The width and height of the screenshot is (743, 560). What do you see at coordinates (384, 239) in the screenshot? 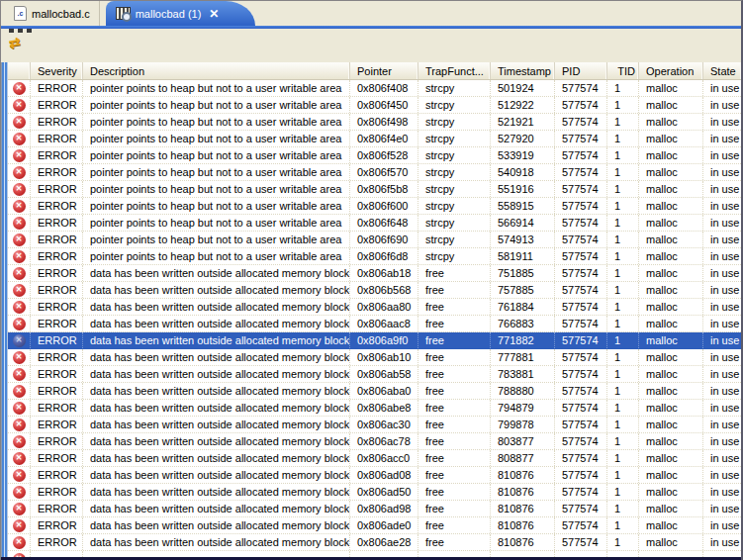
I see `pointer-cell: 0x806f690` at bounding box center [384, 239].